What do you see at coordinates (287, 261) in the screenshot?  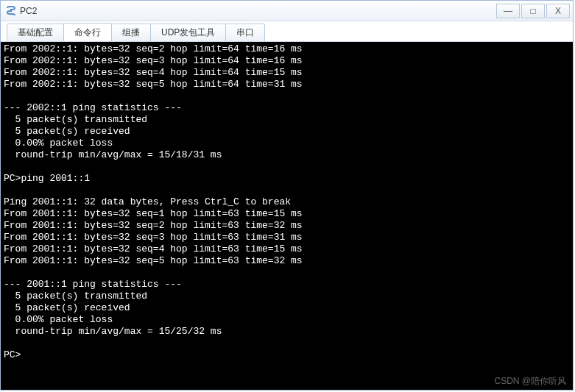 I see `terminal-line: From 2001::1: bytes=32 seq=5 hop limit=6…` at bounding box center [287, 261].